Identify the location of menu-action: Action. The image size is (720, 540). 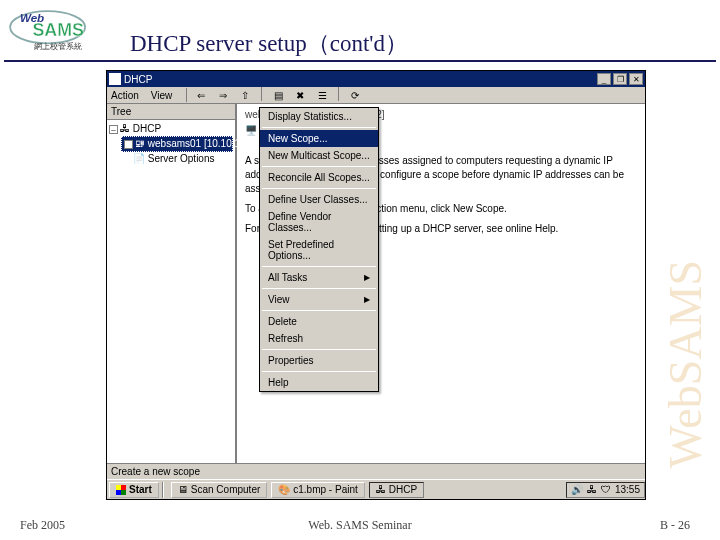
(125, 96).